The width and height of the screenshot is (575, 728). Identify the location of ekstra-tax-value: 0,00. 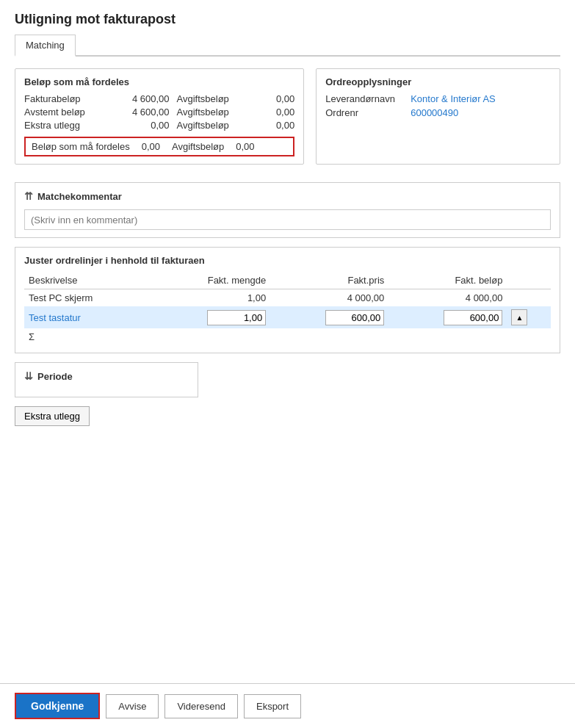
(275, 125).